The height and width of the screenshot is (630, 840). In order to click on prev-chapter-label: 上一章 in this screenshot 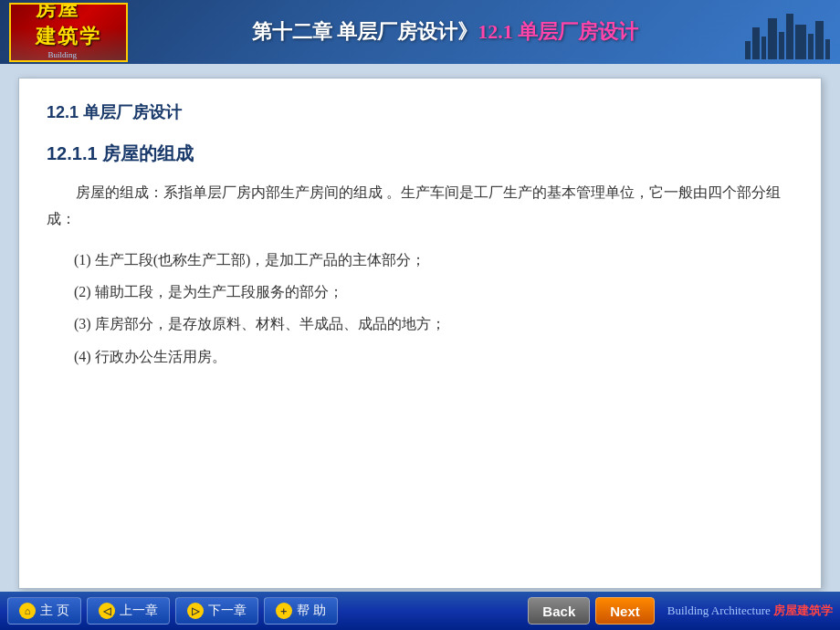, I will do `click(139, 611)`.